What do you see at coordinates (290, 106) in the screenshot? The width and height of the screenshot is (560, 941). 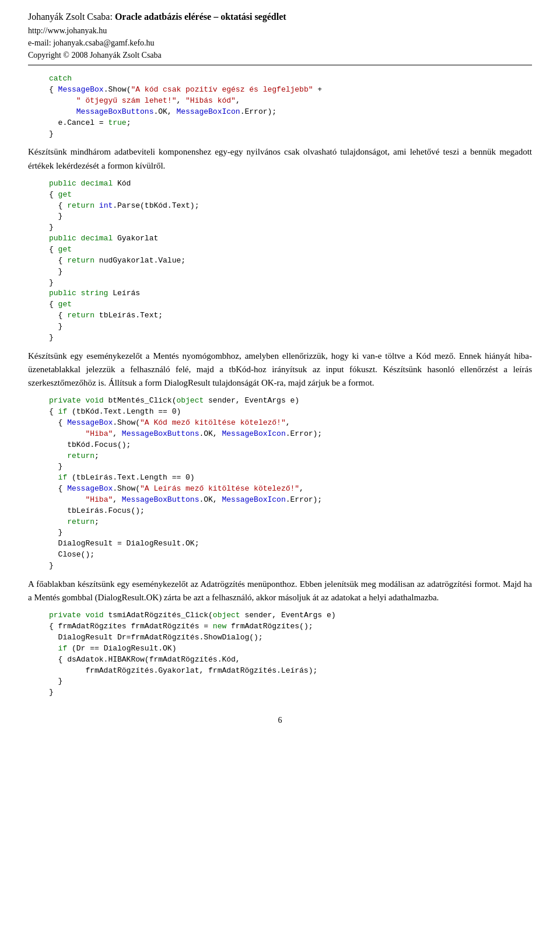 I see `code-block-catch: catch { MessageBox.Show("A kód csak pozi…` at bounding box center [290, 106].